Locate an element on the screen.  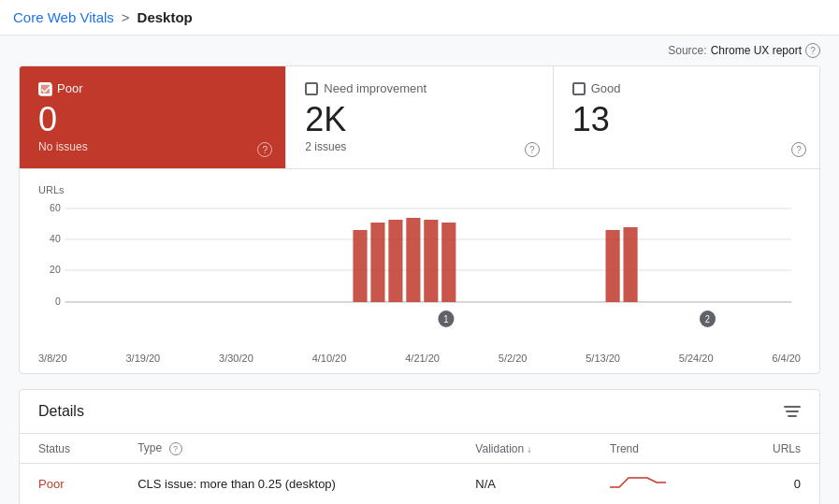
x-label-8: 5/24/20 is located at coordinates (696, 358).